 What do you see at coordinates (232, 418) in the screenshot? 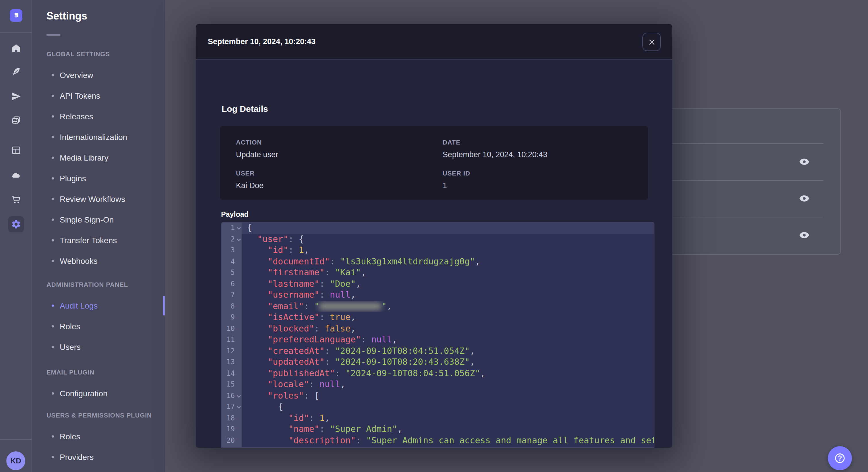
I see `line-number: 18` at bounding box center [232, 418].